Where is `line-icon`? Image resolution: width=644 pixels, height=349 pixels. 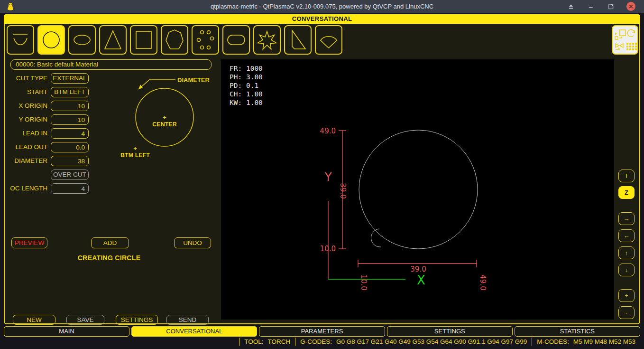
line-icon is located at coordinates (20, 40).